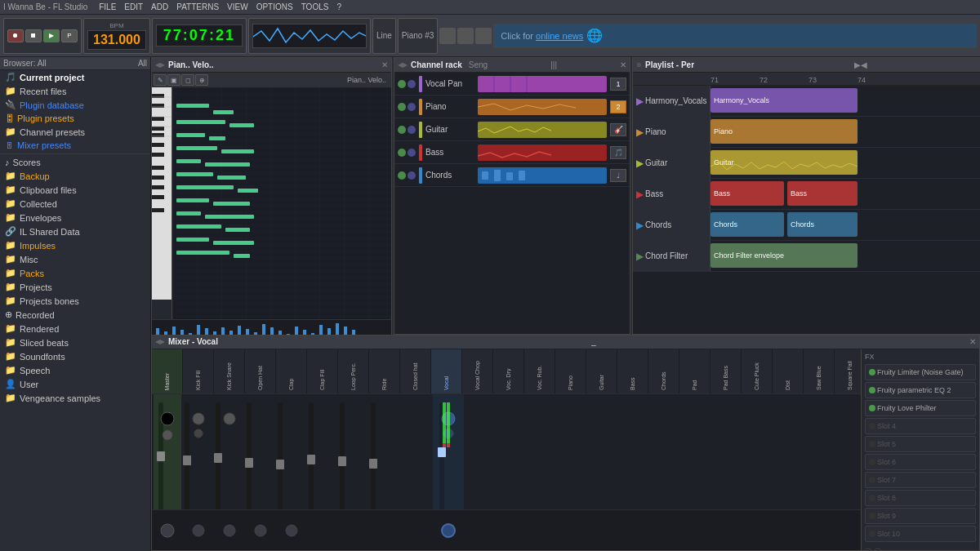  Describe the element at coordinates (202, 80) in the screenshot. I see `pr-tool-zoom: ⊕` at that location.